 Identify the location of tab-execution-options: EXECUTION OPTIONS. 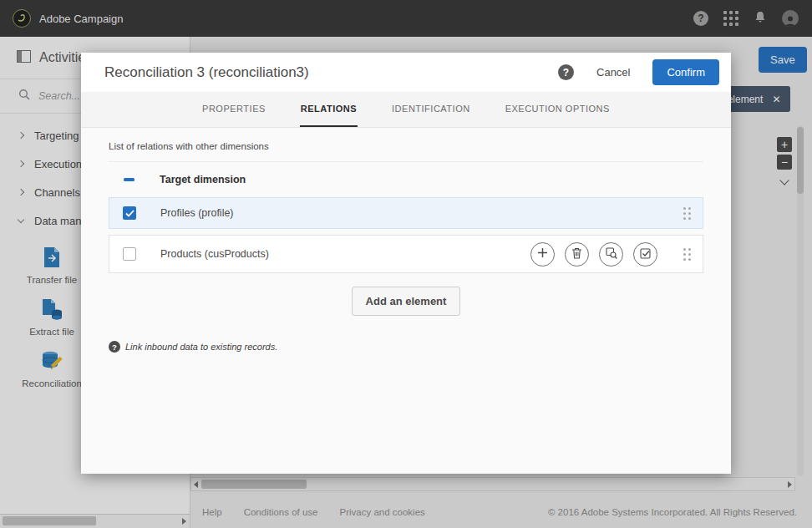
(558, 109).